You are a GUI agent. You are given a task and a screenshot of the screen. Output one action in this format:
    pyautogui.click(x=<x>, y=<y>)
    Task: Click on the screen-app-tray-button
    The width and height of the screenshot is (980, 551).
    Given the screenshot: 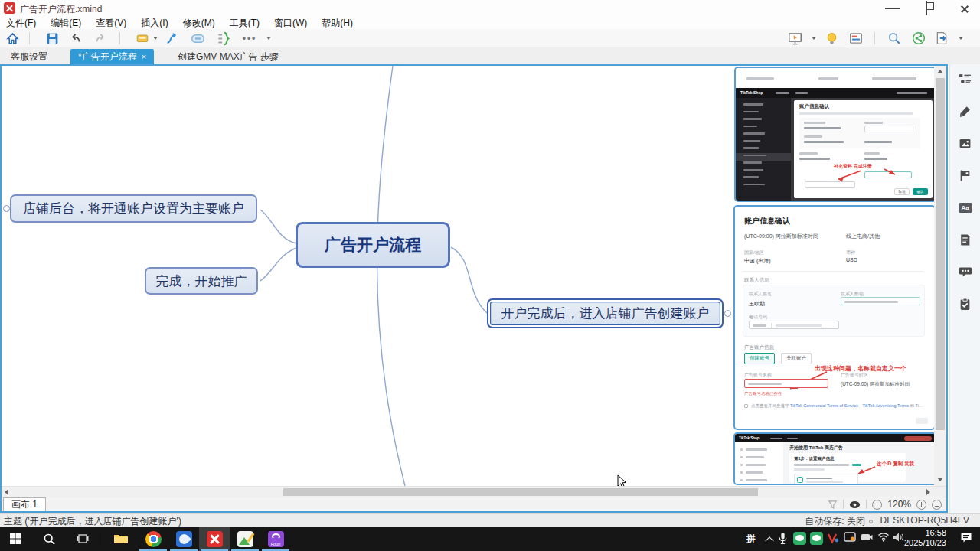 What is the action you would take?
    pyautogui.click(x=850, y=537)
    